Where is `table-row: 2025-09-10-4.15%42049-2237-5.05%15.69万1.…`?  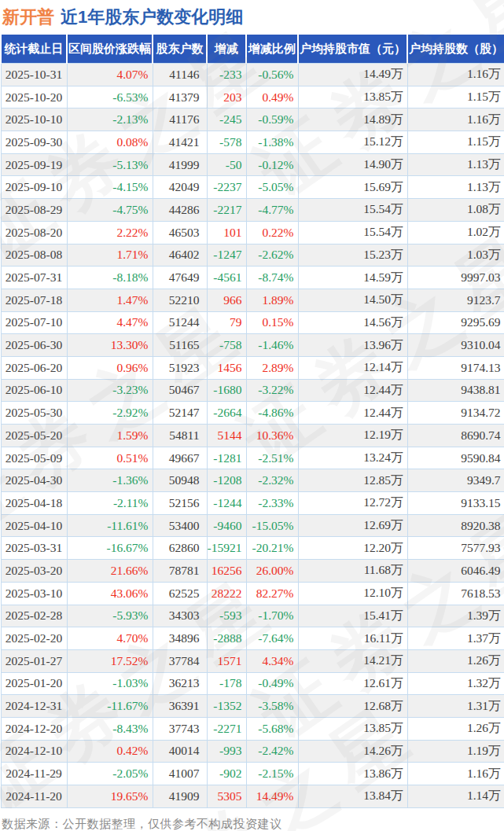
table-row: 2025-09-10-4.15%42049-2237-5.05%15.69万1.… is located at coordinates (252, 187).